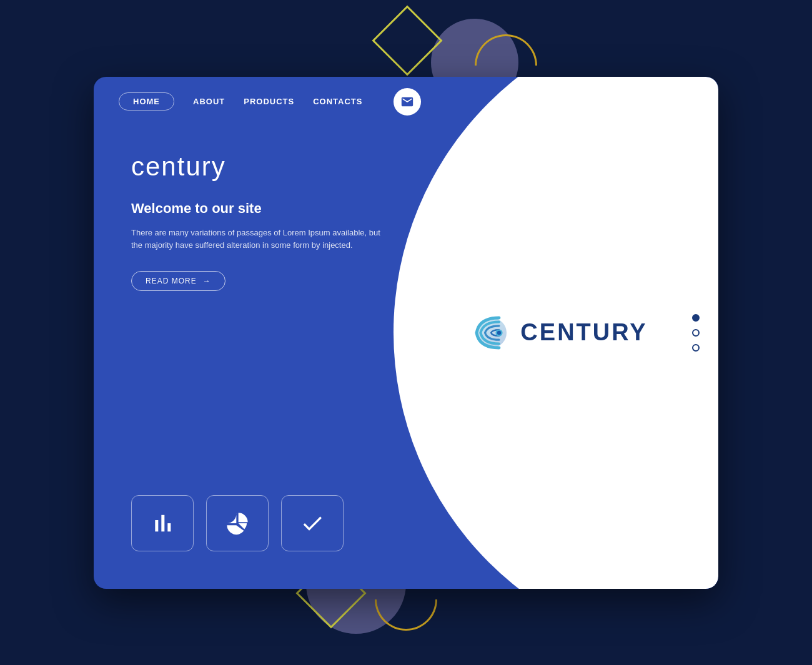 This screenshot has width=812, height=665. What do you see at coordinates (269, 101) in the screenshot?
I see `nav-products-button: PRODUCTS` at bounding box center [269, 101].